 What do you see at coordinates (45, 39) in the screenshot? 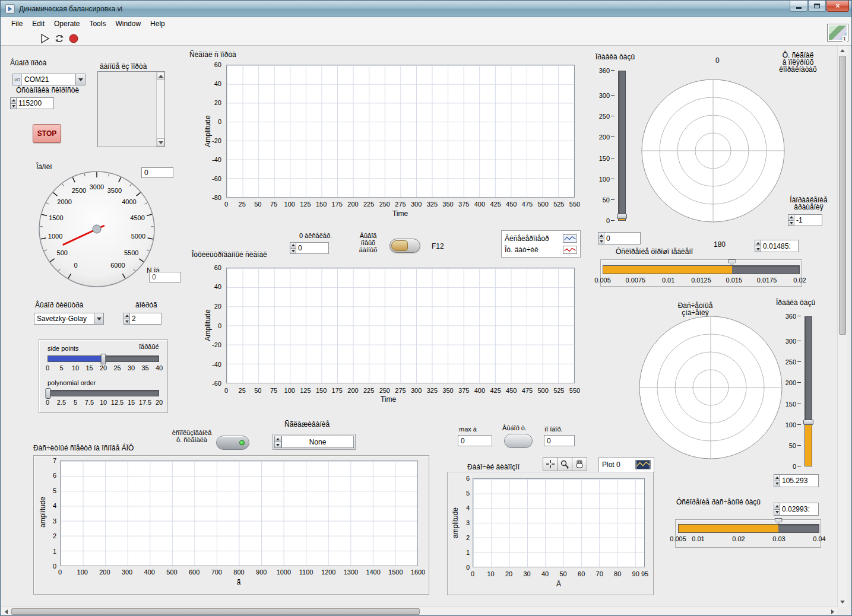
I see `run-icon` at bounding box center [45, 39].